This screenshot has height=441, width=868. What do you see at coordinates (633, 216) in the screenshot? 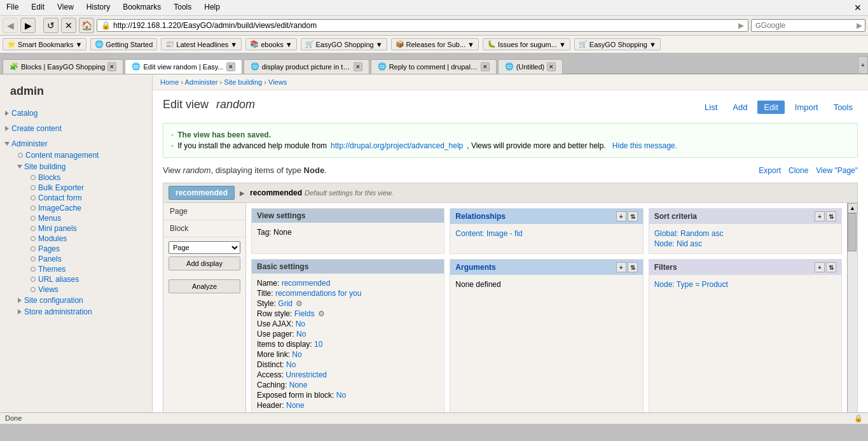
I see `reorder-relationship-btn: ⇅` at bounding box center [633, 216].